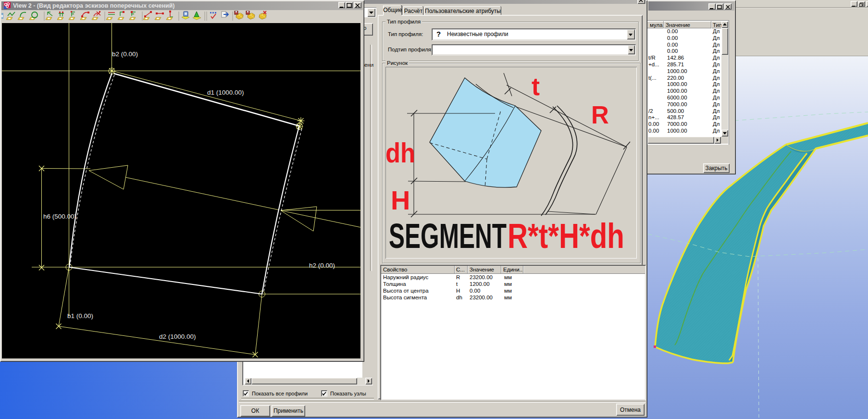 The height and width of the screenshot is (419, 868). What do you see at coordinates (80, 316) in the screenshot?
I see `svg-text: b1 (0.00)` at bounding box center [80, 316].